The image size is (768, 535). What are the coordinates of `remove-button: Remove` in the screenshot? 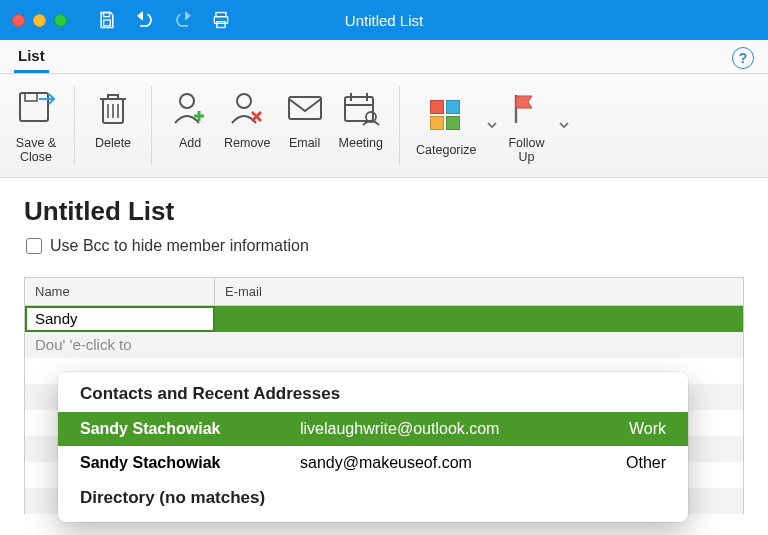 It's located at (248, 126).